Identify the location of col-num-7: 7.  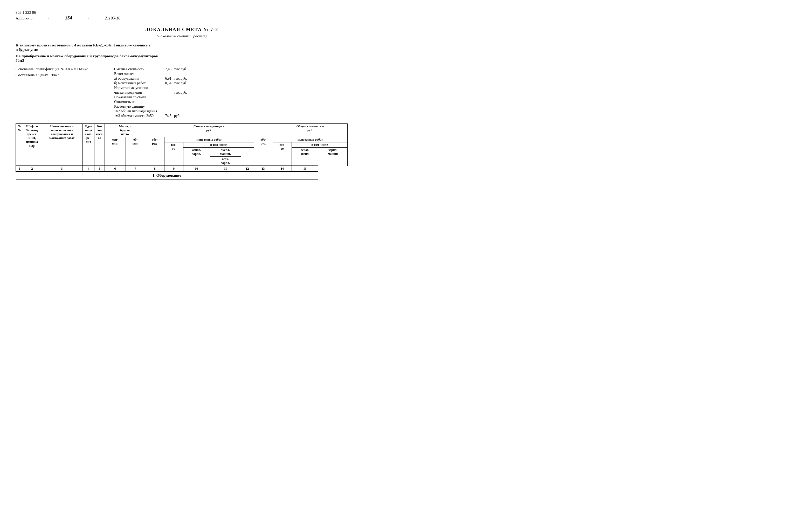
(135, 169).